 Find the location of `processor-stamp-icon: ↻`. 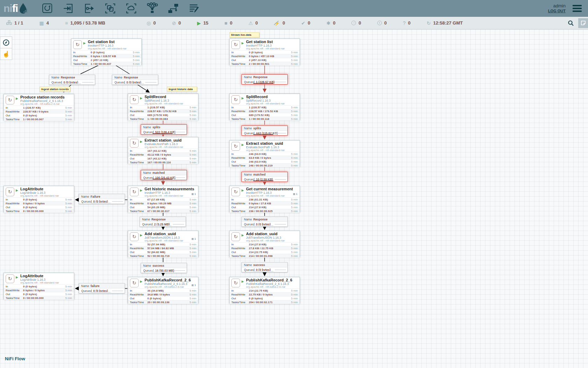

processor-stamp-icon: ↻ is located at coordinates (236, 192).